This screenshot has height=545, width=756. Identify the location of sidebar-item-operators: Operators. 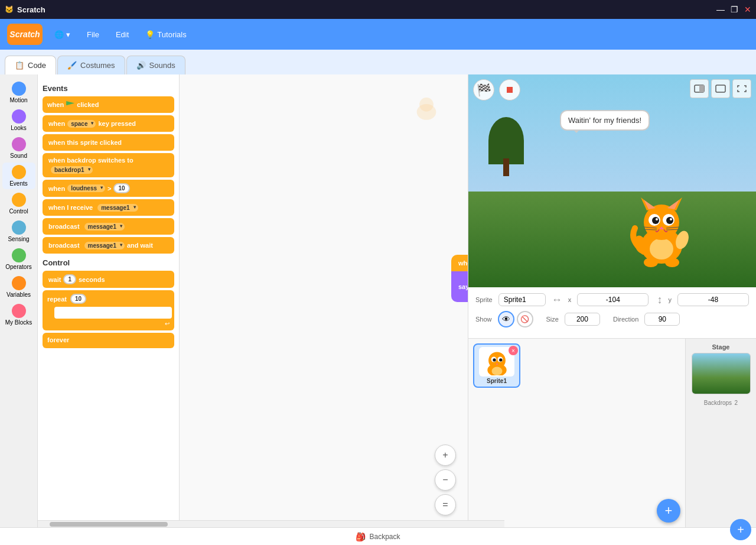
(19, 259).